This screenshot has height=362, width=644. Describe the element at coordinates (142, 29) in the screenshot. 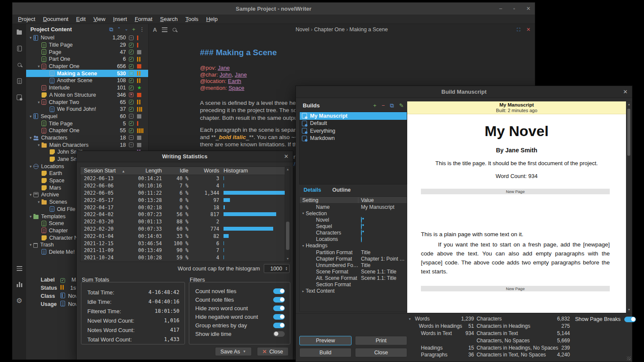

I see `menu-kebab-icon: ⋮` at that location.